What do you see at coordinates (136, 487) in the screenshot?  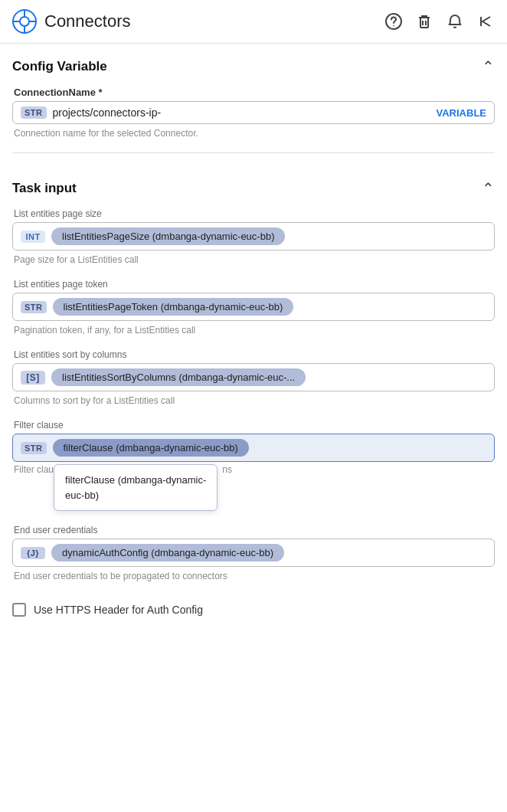 I see `filter-clause-tooltip: filterClause (dmbanga-dynamic- euc-bb)` at bounding box center [136, 487].